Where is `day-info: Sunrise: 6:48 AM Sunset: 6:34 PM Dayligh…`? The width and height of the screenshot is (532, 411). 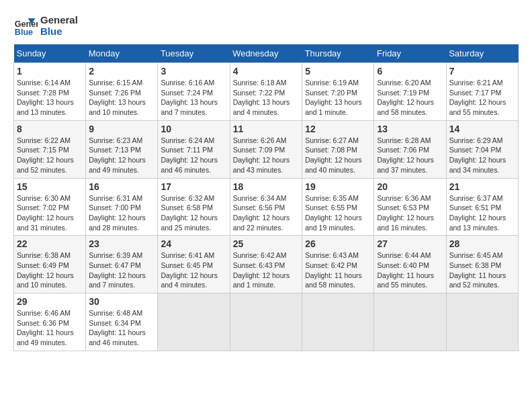
day-info: Sunrise: 6:48 AM Sunset: 6:34 PM Dayligh… is located at coordinates (122, 328).